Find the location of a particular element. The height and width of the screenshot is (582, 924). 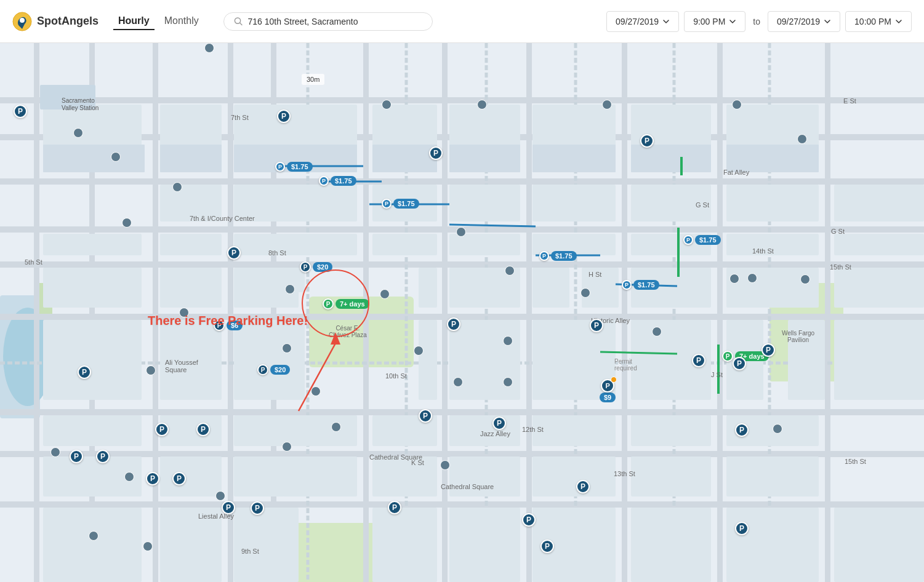

label-county-center: 7th & I/County Center is located at coordinates (222, 218).